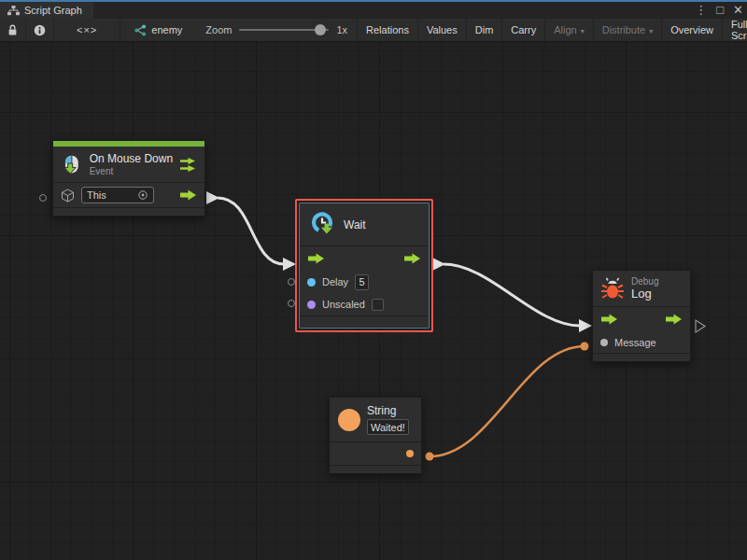 The height and width of the screenshot is (560, 747). I want to click on delay-label: Delay, so click(335, 282).